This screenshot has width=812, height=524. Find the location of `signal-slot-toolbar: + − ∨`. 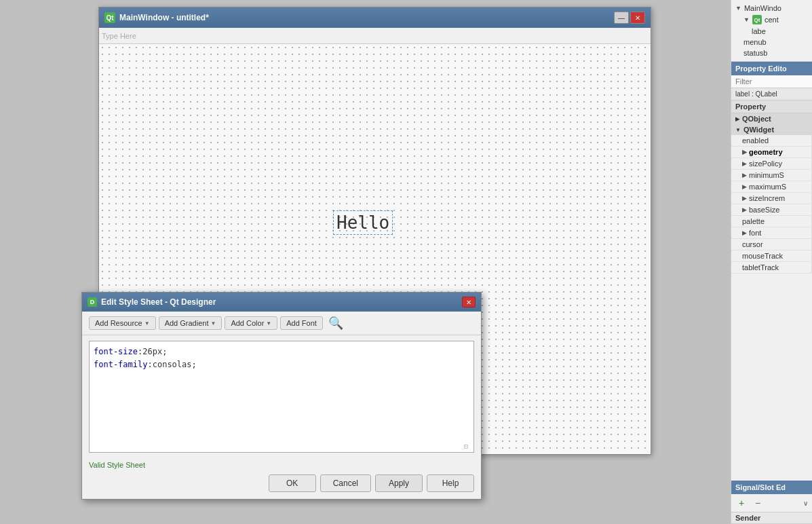

signal-slot-toolbar: + − ∨ is located at coordinates (772, 504).